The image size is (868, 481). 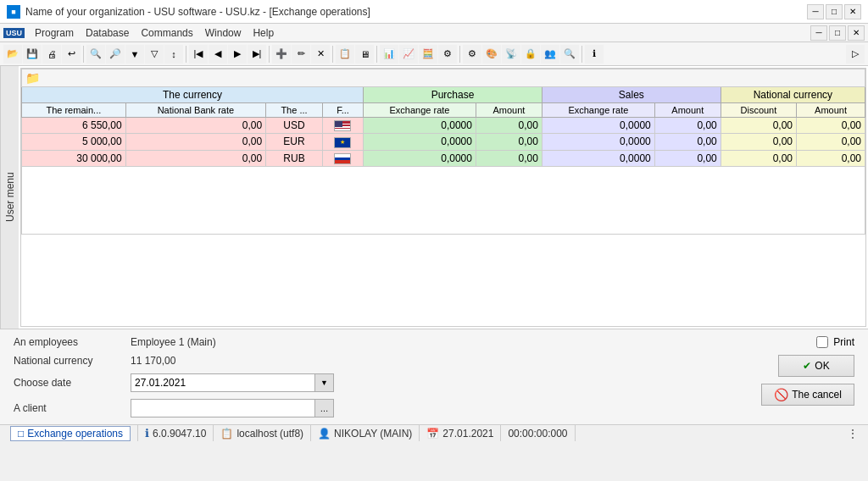 I want to click on toolbar-nav-next: ▶, so click(x=237, y=54).